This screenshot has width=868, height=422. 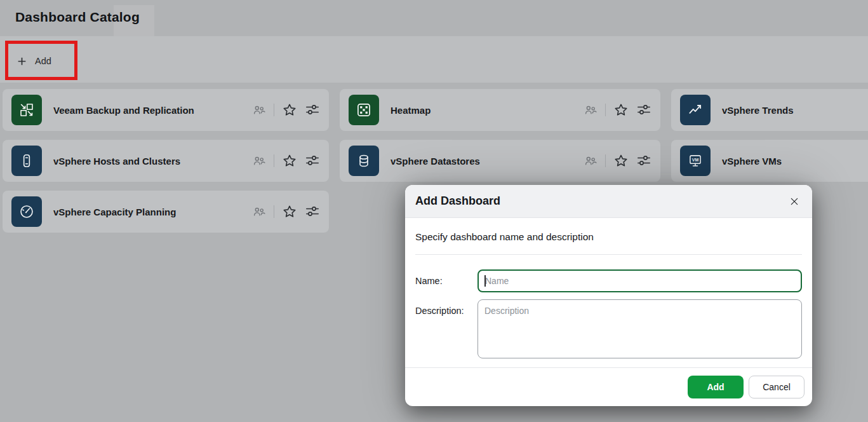 What do you see at coordinates (695, 161) in the screenshot?
I see `vm-monitor-icon: VM` at bounding box center [695, 161].